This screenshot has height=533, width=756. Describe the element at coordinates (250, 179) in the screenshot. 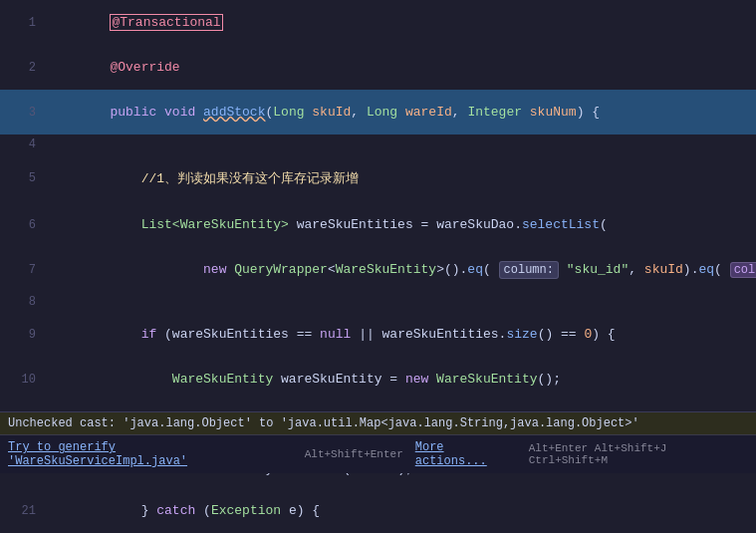

I see `comment-1: //1、判读如果没有这个库存记录新增` at that location.